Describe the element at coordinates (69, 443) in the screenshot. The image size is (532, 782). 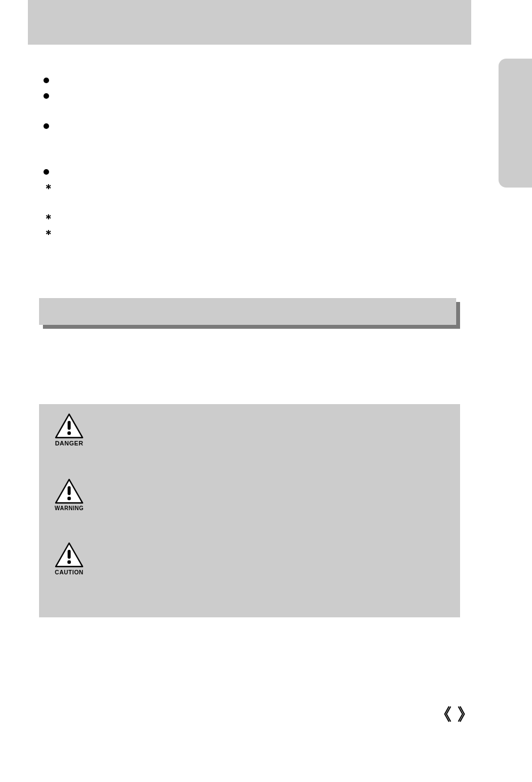
I see `danger-label: DANGER` at that location.